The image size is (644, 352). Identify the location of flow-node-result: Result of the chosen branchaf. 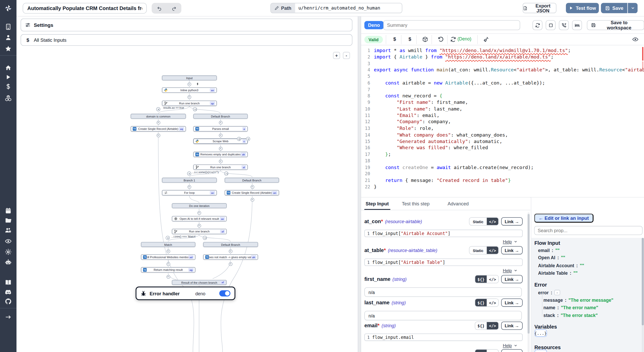
(199, 282).